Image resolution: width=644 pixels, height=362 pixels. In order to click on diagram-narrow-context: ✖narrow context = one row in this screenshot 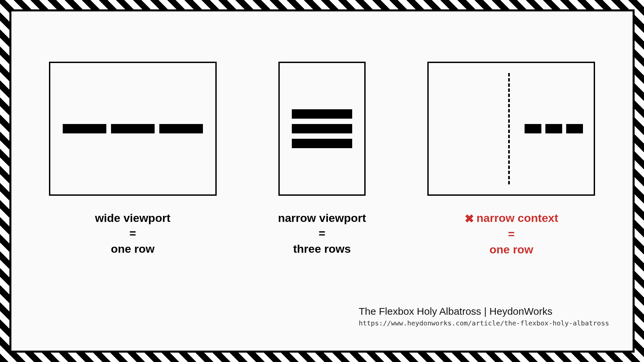, I will do `click(511, 160)`.